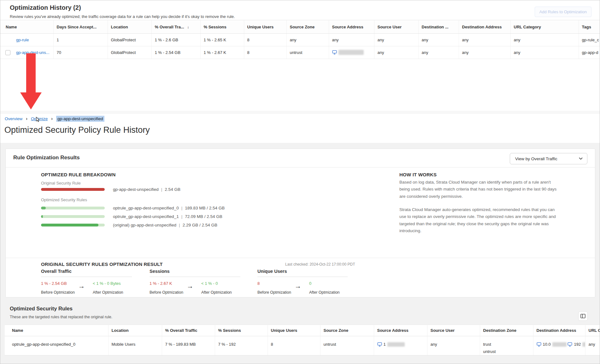 This screenshot has width=600, height=364. Describe the element at coordinates (351, 53) in the screenshot. I see `cell-source-address` at that location.